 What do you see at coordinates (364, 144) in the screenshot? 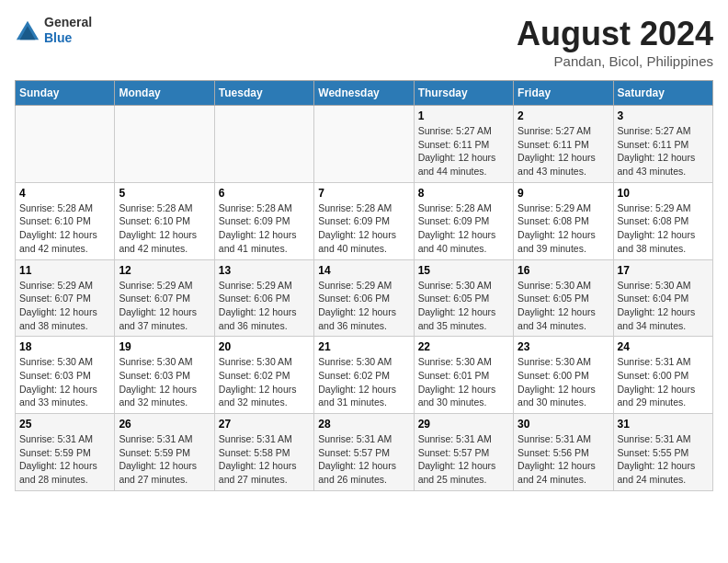
I see `week-row-1: 1Sunrise: 5:27 AM Sunset: 6:11 PM Daylig…` at bounding box center [364, 144].